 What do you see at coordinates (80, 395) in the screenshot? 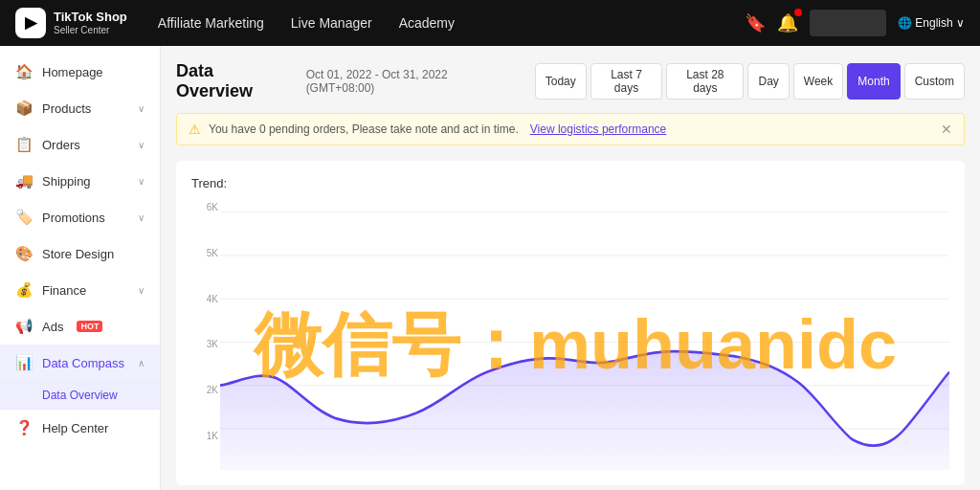
I see `sidebar-subitem-data-overview: Data Overview` at bounding box center [80, 395].